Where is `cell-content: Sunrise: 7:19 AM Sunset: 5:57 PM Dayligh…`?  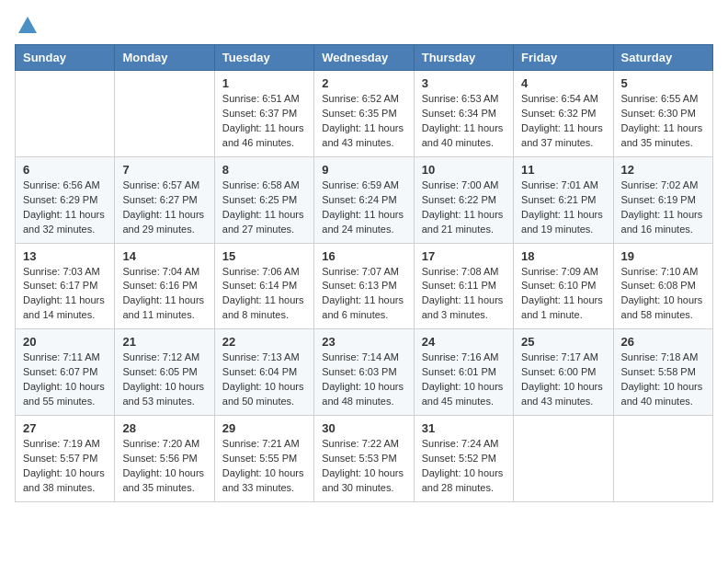
cell-content: Sunrise: 7:19 AM Sunset: 5:57 PM Dayligh… is located at coordinates (64, 466).